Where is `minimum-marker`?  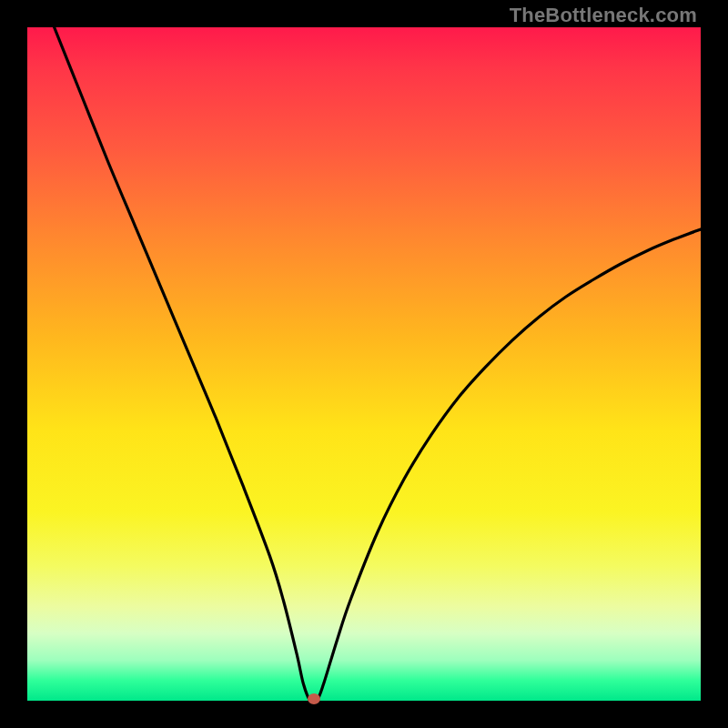
minimum-marker is located at coordinates (314, 699).